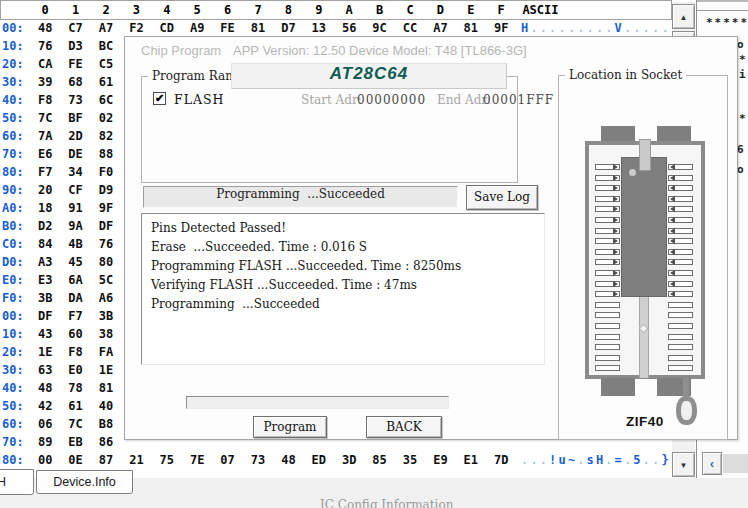 The width and height of the screenshot is (748, 508). What do you see at coordinates (45, 262) in the screenshot?
I see `hex-byte-cell: A3` at bounding box center [45, 262].